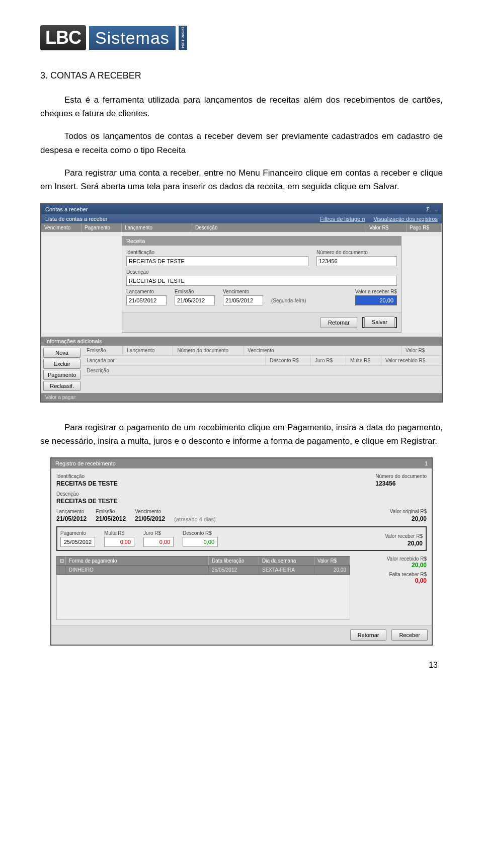 The width and height of the screenshot is (483, 868). What do you see at coordinates (203, 597) in the screenshot?
I see `payment-list-area` at bounding box center [203, 597].